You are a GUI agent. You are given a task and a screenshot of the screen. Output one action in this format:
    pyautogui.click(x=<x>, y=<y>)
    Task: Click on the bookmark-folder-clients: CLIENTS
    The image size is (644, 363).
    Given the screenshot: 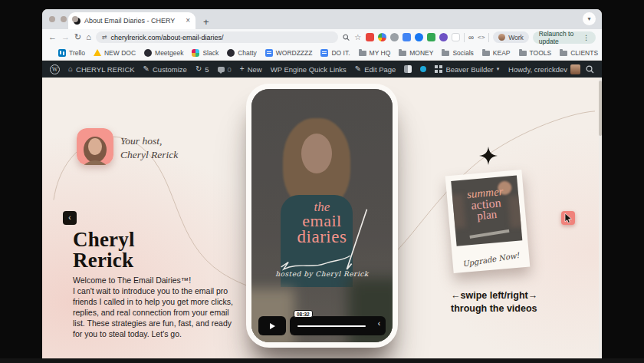 What is the action you would take?
    pyautogui.click(x=579, y=53)
    